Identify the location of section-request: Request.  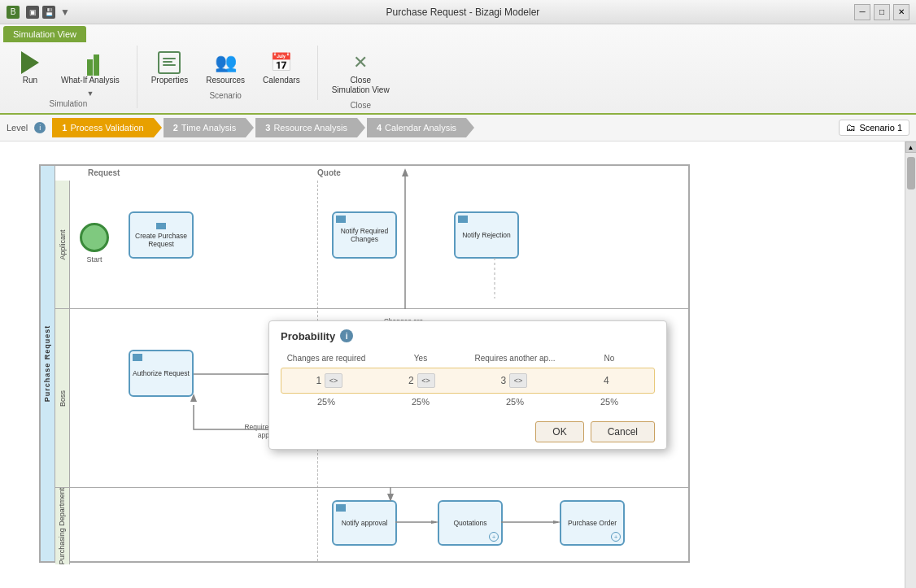
(88, 172).